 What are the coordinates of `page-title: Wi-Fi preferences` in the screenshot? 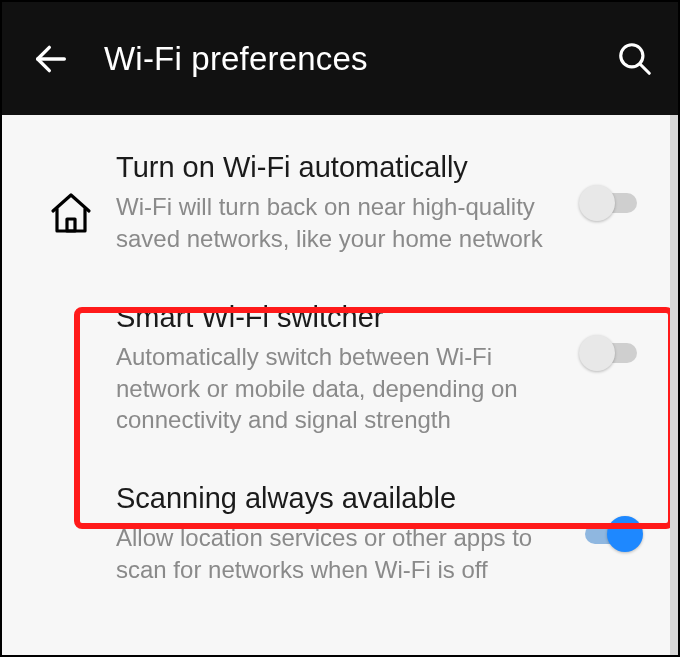 It's located at (358, 59).